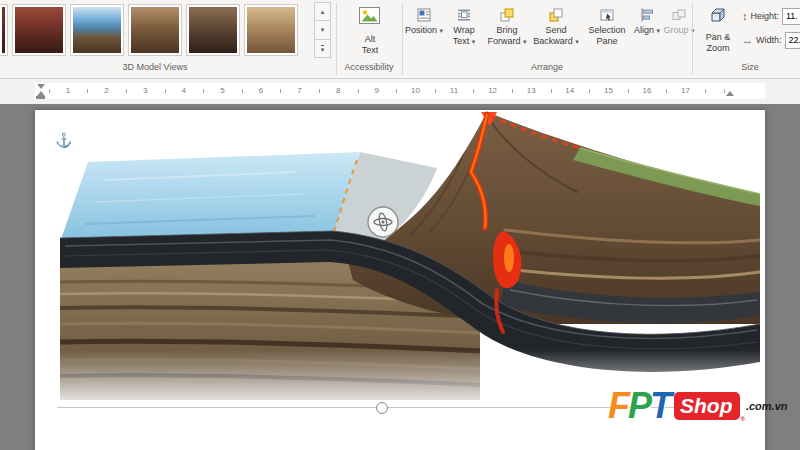 The width and height of the screenshot is (800, 450). Describe the element at coordinates (771, 30) in the screenshot. I see `size-fields: ↕ Height: ▲▼ ↔ Width: ▲▼` at that location.